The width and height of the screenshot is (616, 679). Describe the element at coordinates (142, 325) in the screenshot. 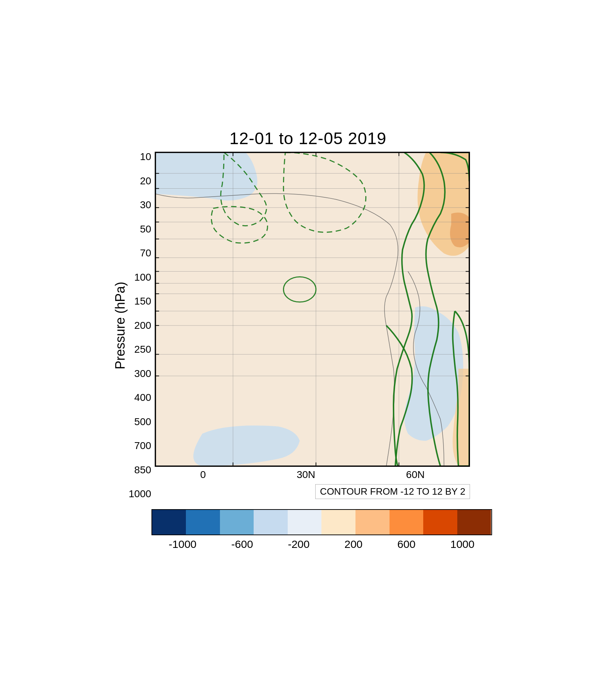

I see `y-tick-labels: 10 20 30 50 70 100 150 200 250 300 400 5…` at that location.